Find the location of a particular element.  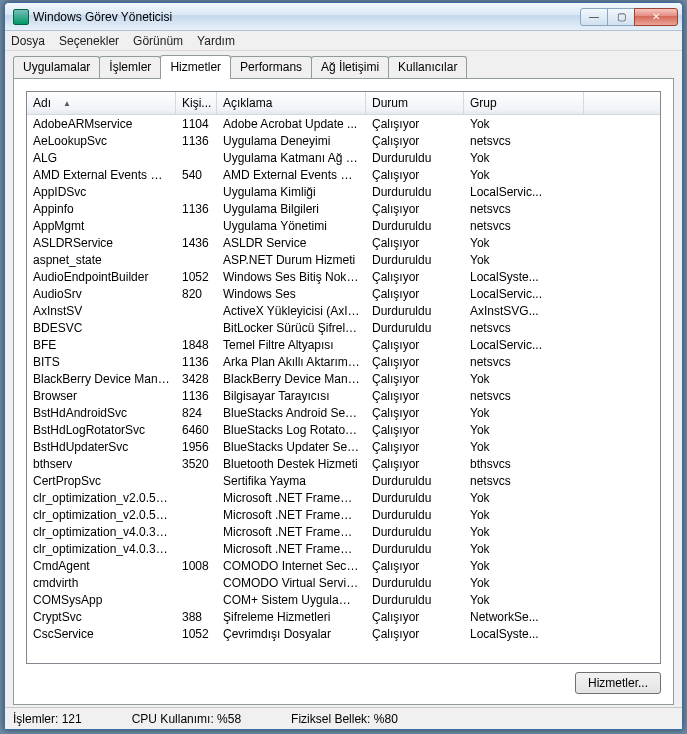

tab-performance: Performans is located at coordinates (271, 67).